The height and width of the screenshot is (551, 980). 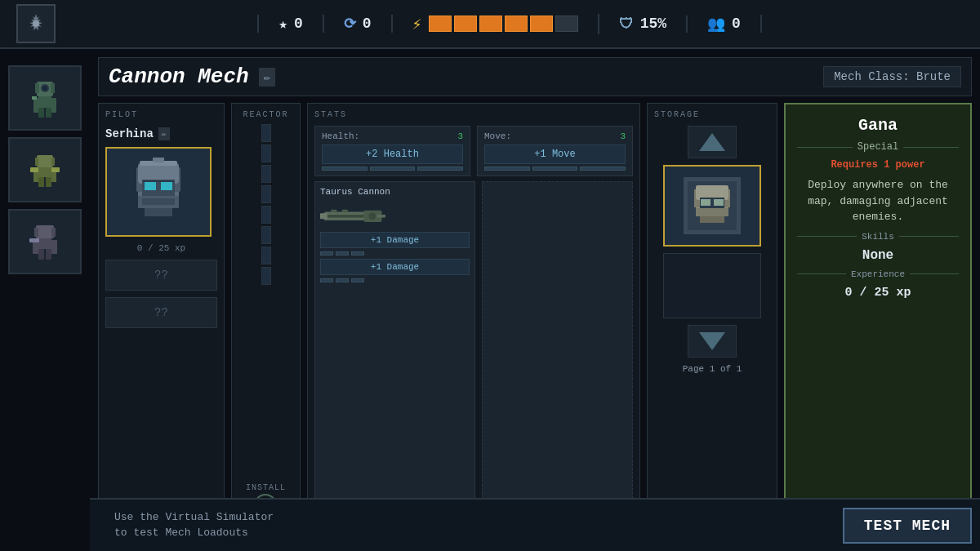 What do you see at coordinates (392, 154) in the screenshot?
I see `health-upgrade-btn: +2 Health` at bounding box center [392, 154].